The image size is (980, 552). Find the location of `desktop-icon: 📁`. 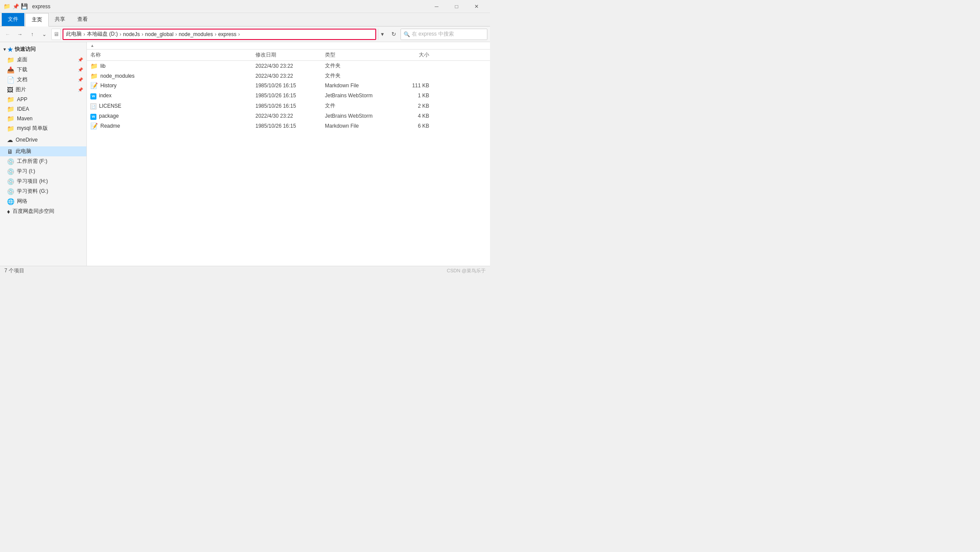

desktop-icon: 📁 is located at coordinates (10, 60).